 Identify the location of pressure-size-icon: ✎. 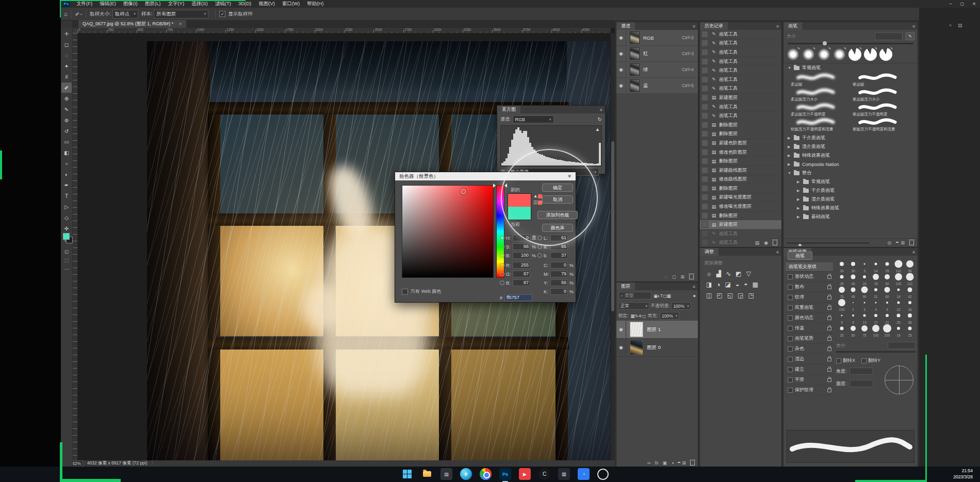
(910, 36).